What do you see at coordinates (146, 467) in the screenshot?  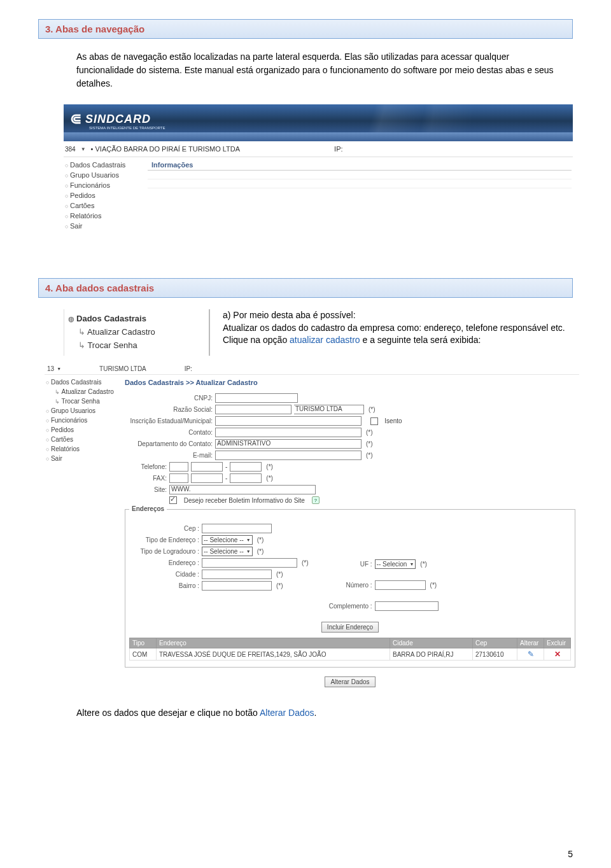 I see `lbl-tel: Telefone:` at bounding box center [146, 467].